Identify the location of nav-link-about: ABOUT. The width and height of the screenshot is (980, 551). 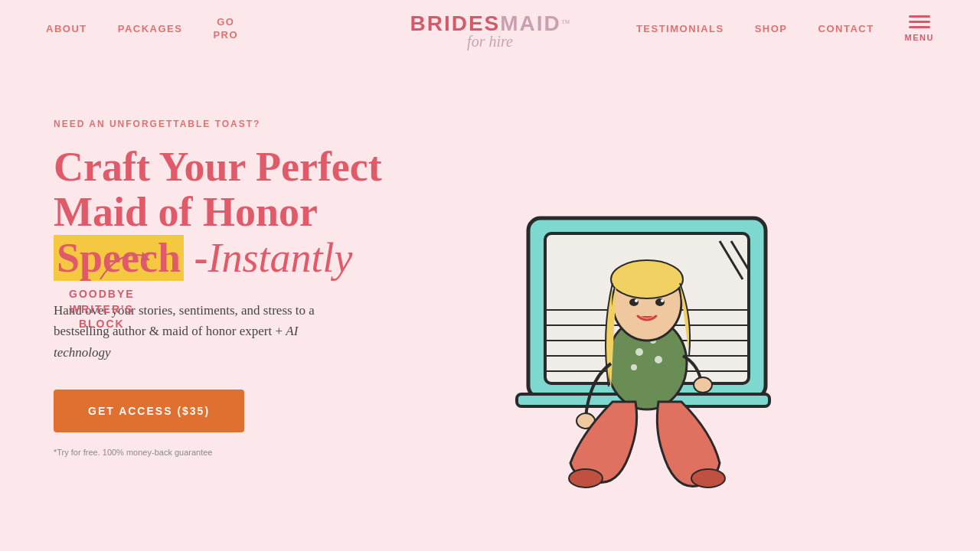
(67, 29).